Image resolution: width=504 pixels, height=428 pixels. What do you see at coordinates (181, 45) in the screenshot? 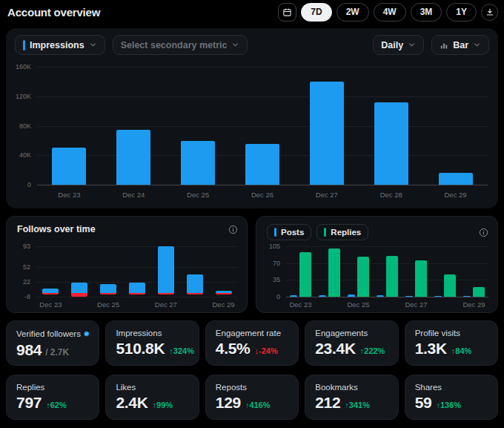
I see `secondary-metric-dropdown: Select secondary metric` at bounding box center [181, 45].